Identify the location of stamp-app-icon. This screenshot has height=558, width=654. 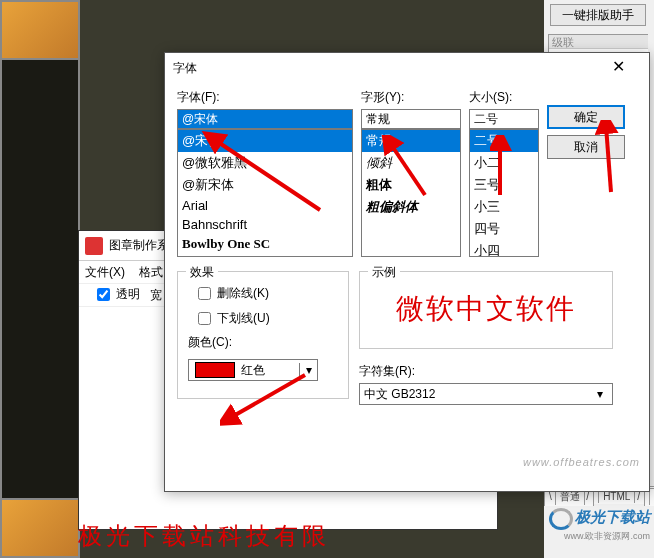
(94, 246).